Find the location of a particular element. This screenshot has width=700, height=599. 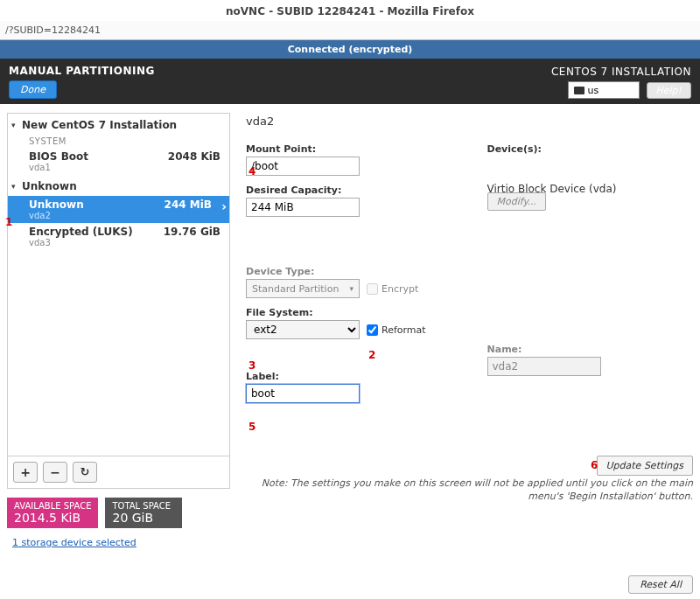

keyboard-layout-value: us is located at coordinates (593, 91).